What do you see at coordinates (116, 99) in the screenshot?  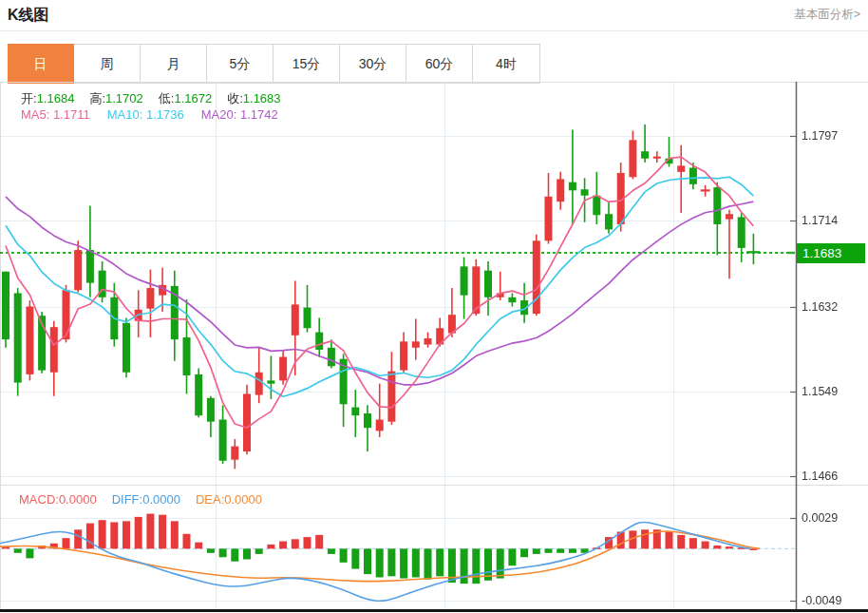 I see `high-pair: 高:1.1702` at bounding box center [116, 99].